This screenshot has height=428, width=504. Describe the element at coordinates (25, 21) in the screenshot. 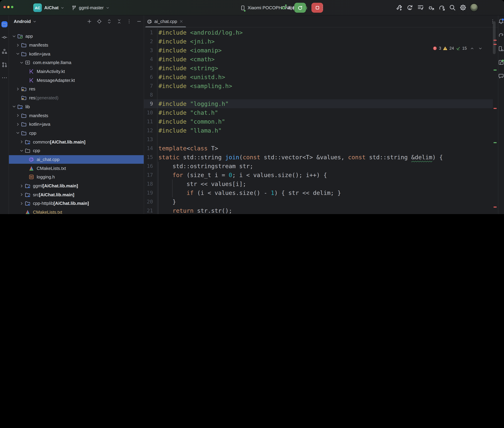

I see `project-view-selector: Android` at that location.